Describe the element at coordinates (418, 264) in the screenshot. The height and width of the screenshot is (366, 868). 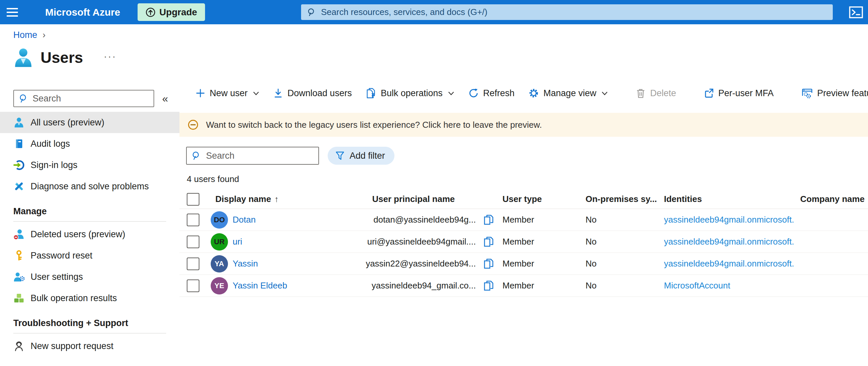
I see `user-principal-name: yassin22@yassineldeeb94...` at that location.